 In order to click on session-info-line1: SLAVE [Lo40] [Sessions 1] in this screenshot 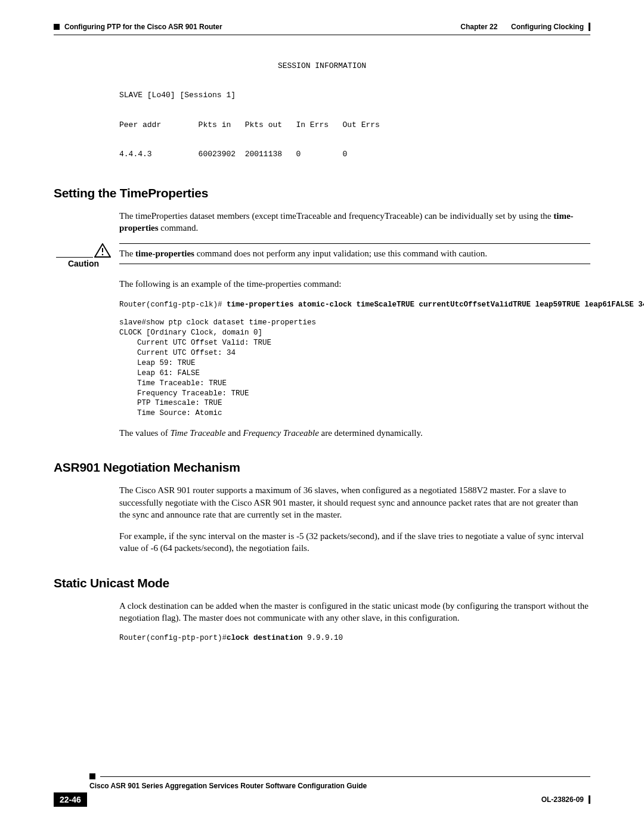, I will do `click(178, 95)`.